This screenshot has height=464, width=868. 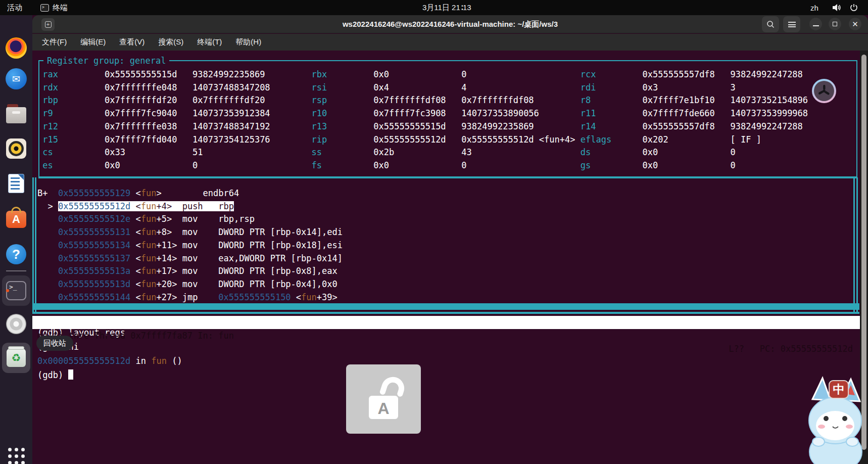 I want to click on minimize-button, so click(x=815, y=24).